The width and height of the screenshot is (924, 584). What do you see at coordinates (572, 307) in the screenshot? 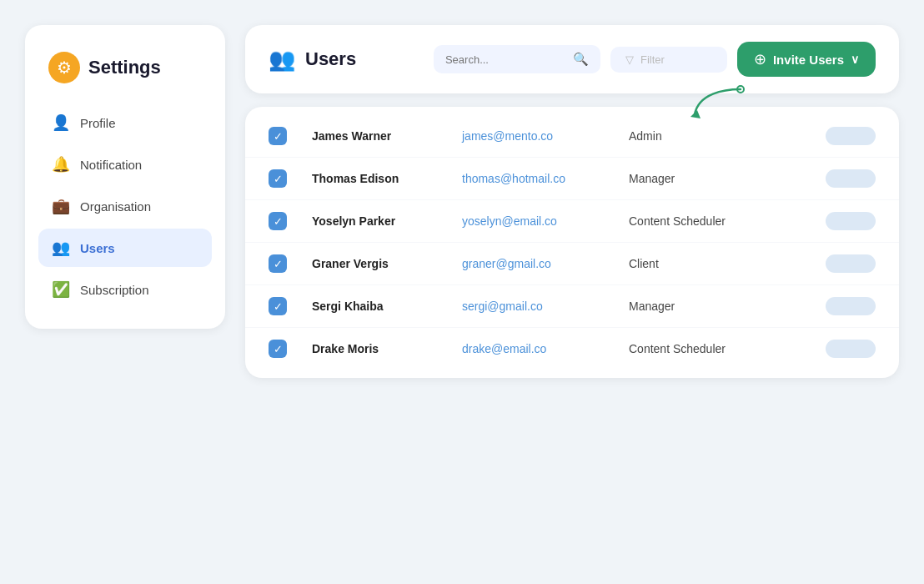
I see `table-row: ✓ Sergi Khaiba sergi@gmail.co Manager` at bounding box center [572, 307].